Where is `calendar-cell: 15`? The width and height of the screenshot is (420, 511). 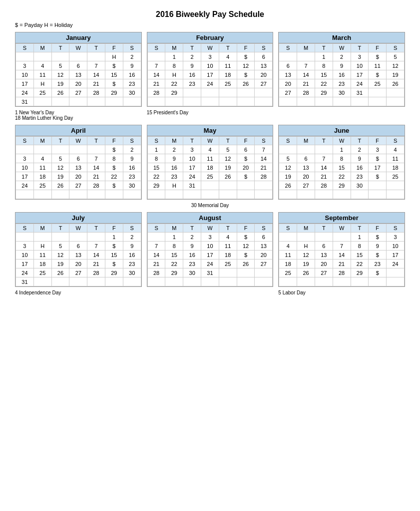
calendar-cell: 15 is located at coordinates (342, 168).